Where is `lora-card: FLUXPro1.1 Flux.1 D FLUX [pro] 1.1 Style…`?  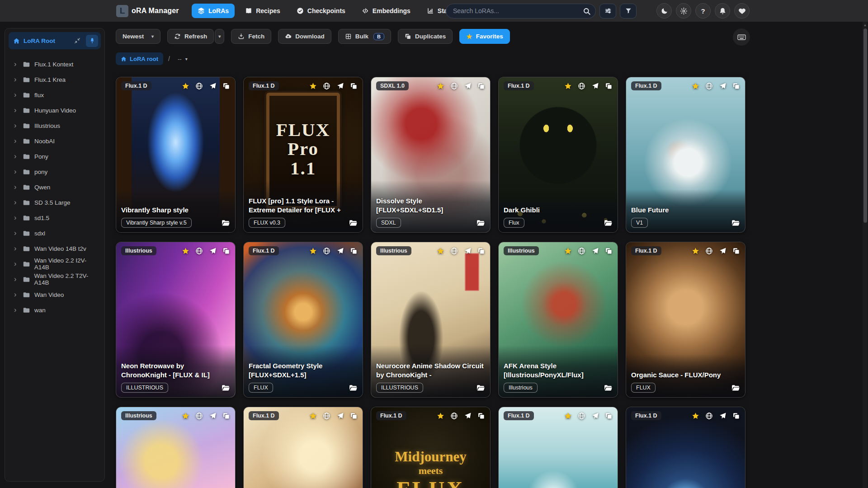 lora-card: FLUXPro1.1 Flux.1 D FLUX [pro] 1.1 Style… is located at coordinates (303, 155).